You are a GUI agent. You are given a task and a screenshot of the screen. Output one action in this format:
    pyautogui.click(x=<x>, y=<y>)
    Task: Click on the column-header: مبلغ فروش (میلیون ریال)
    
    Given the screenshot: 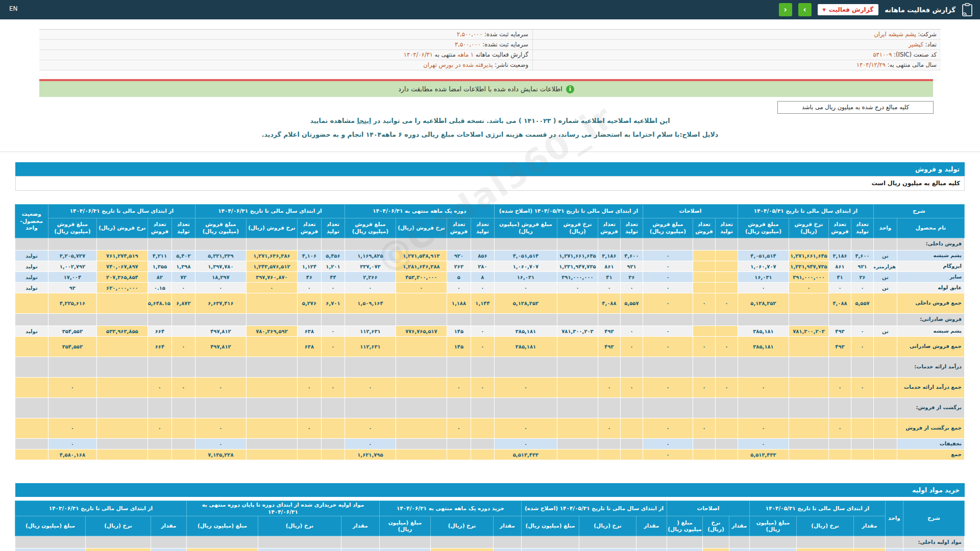 What is the action you would take?
    pyautogui.click(x=668, y=229)
    